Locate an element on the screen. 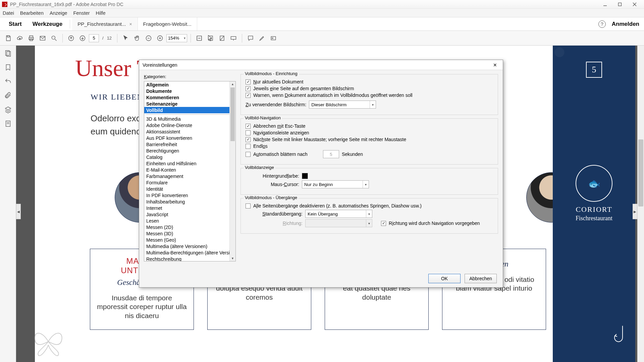  category-item: 3D & Multimedia is located at coordinates (190, 119).